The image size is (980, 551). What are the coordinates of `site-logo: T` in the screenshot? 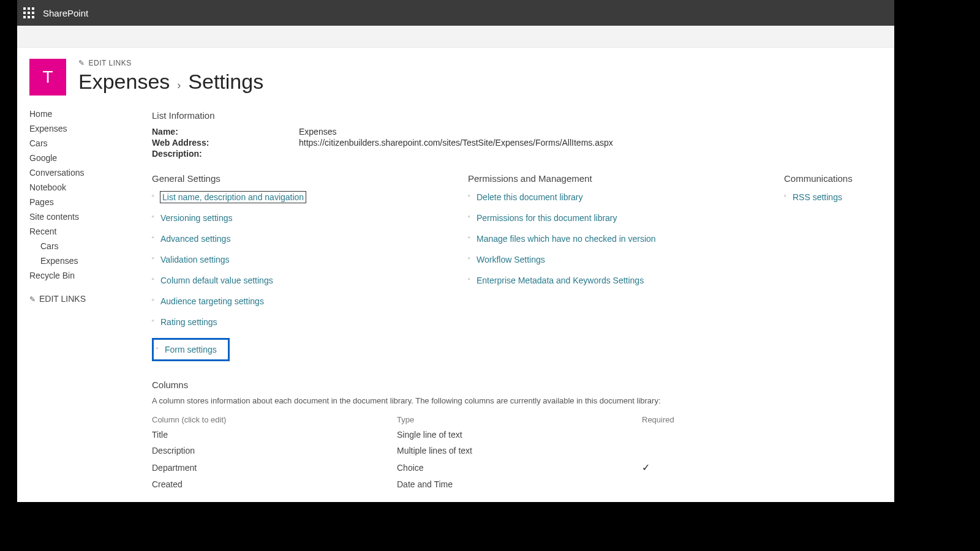 It's located at (48, 77).